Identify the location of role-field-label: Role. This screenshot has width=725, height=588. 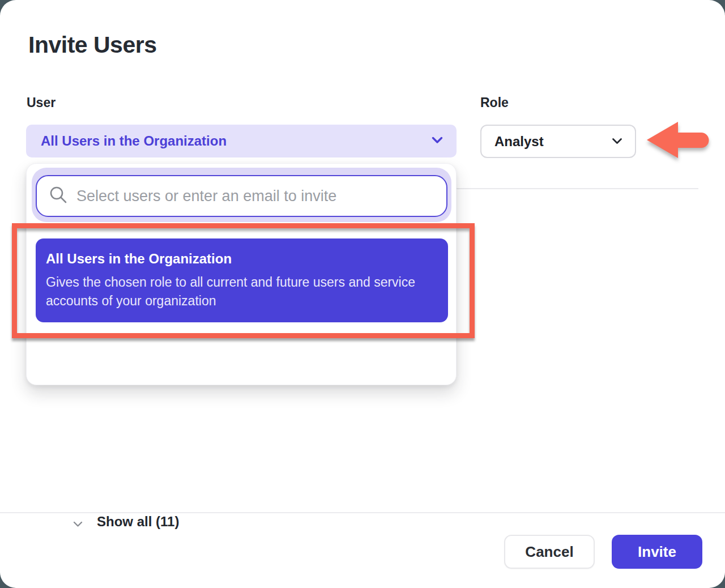
(494, 103).